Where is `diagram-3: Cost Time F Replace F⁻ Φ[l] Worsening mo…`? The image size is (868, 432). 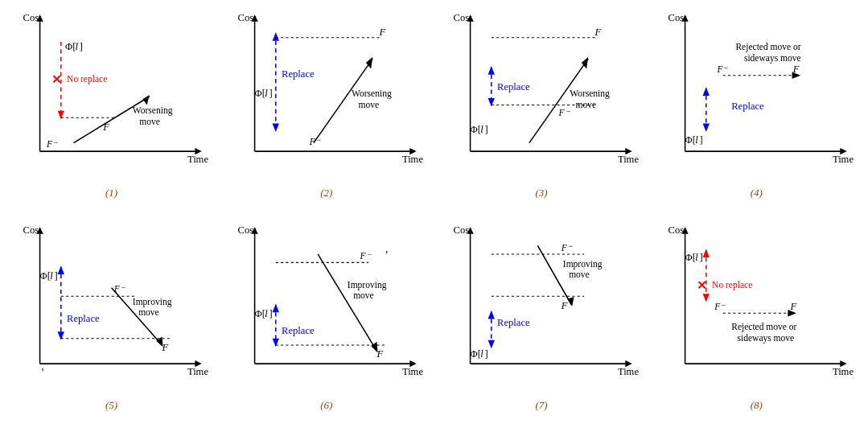 diagram-3: Cost Time F Replace F⁻ Φ[l] Worsening mo… is located at coordinates (542, 110).